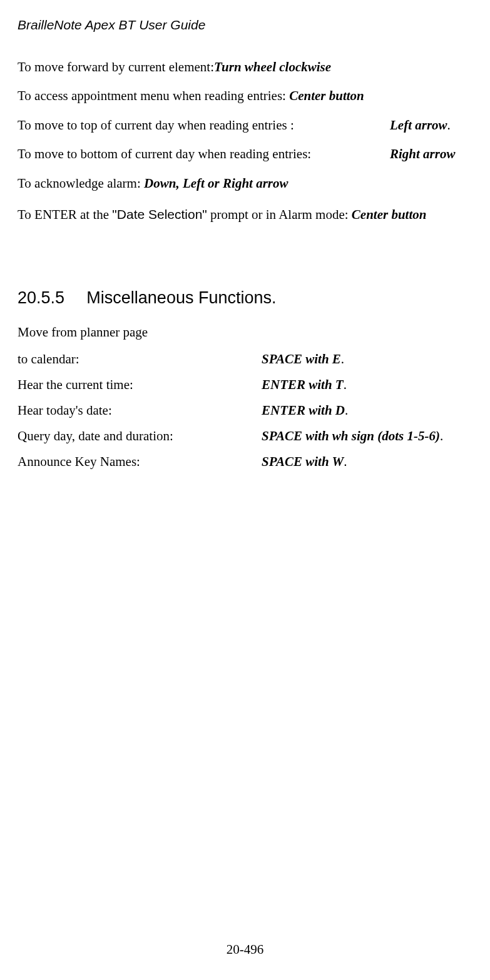  I want to click on page-number: 20-496, so click(245, 949).